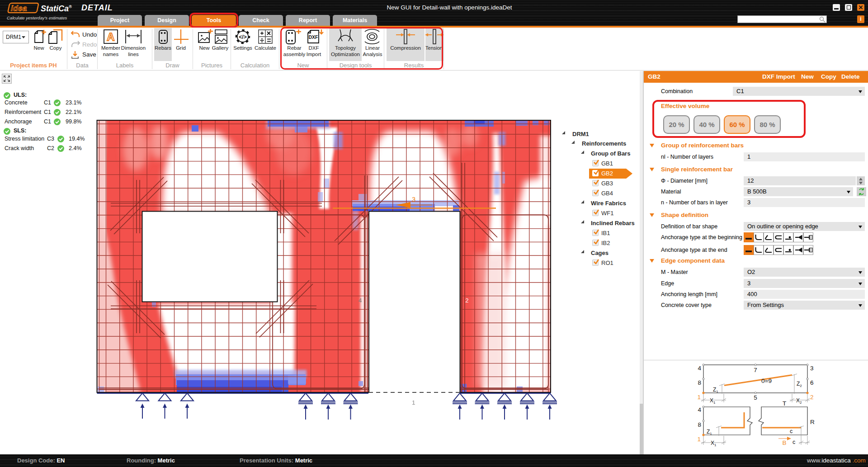  I want to click on svg-text: 7, so click(755, 370).